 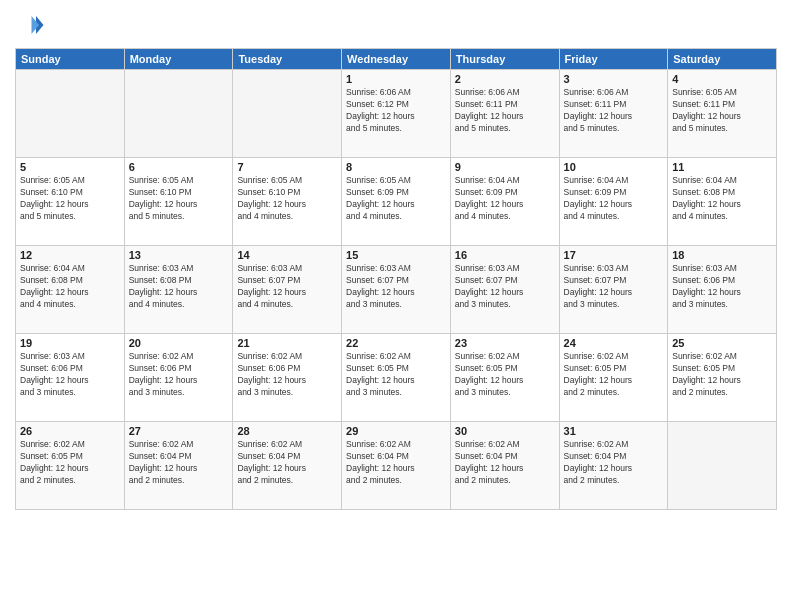 What do you see at coordinates (396, 25) in the screenshot?
I see `header` at bounding box center [396, 25].